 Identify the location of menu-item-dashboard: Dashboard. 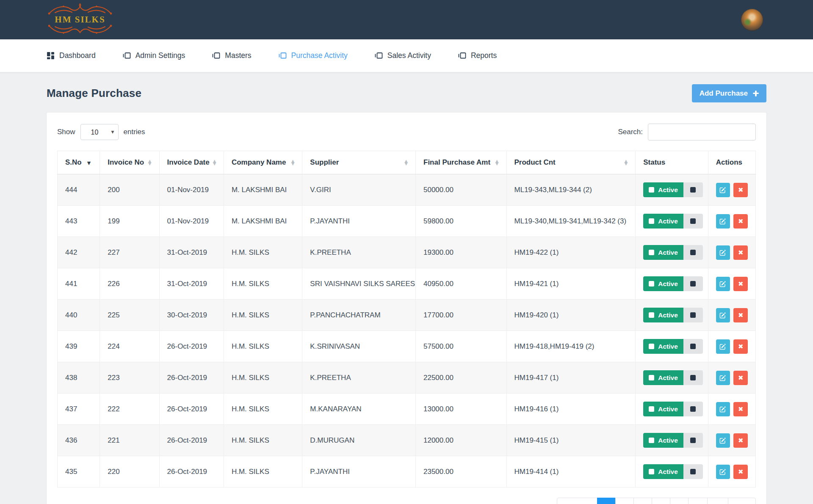
(71, 56).